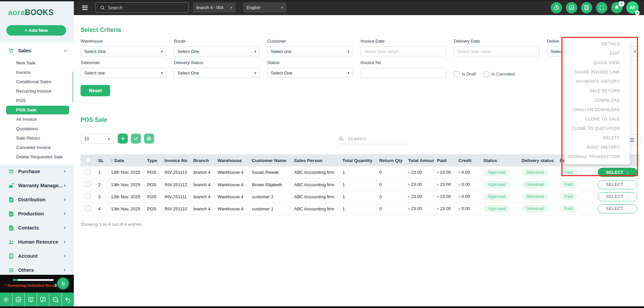 This screenshot has width=644, height=308. Describe the element at coordinates (6, 299) in the screenshot. I see `gear-tile-button` at that location.